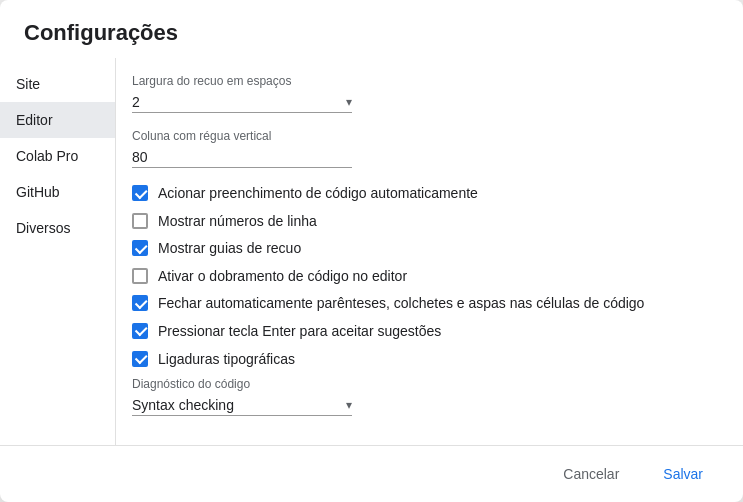 The height and width of the screenshot is (502, 743). Describe the element at coordinates (426, 332) in the screenshot. I see `checkbox-item-enter-suggestions: Pressionar tecla Enter para aceitar suge…` at that location.